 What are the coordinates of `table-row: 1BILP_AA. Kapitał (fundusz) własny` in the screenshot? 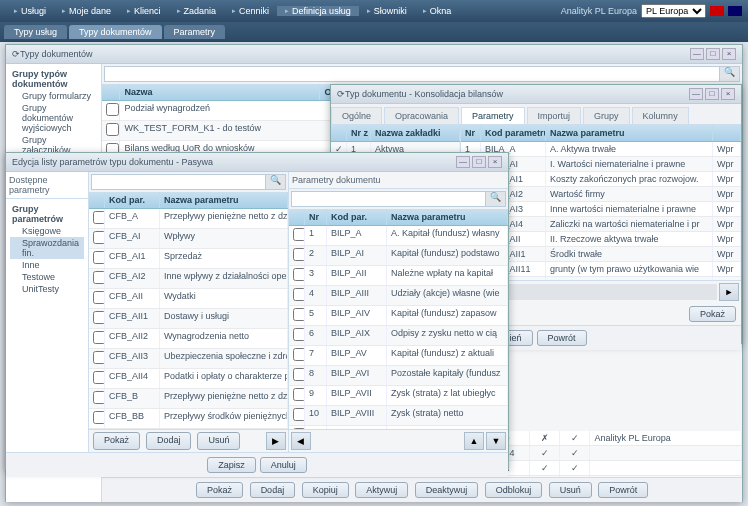 It's located at (398, 236).